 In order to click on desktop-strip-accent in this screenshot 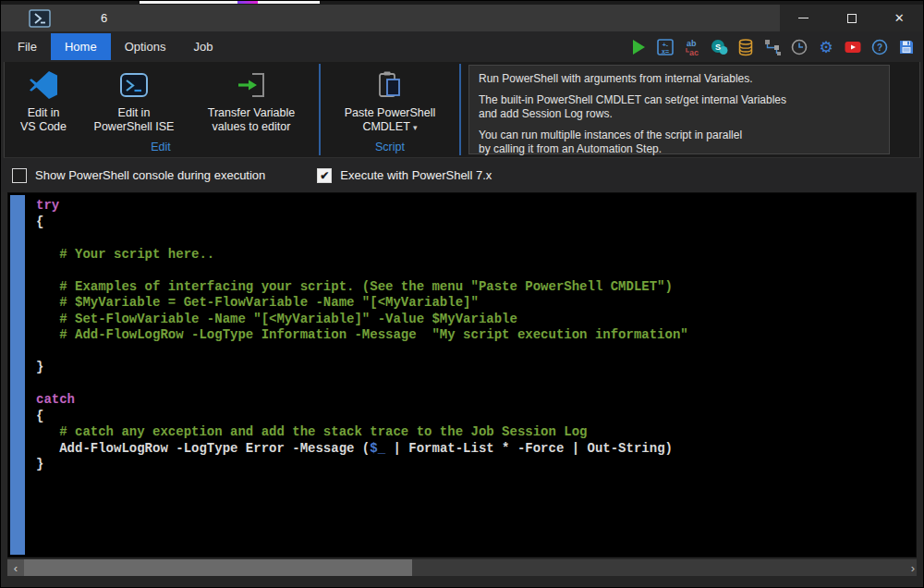, I will do `click(248, 2)`.